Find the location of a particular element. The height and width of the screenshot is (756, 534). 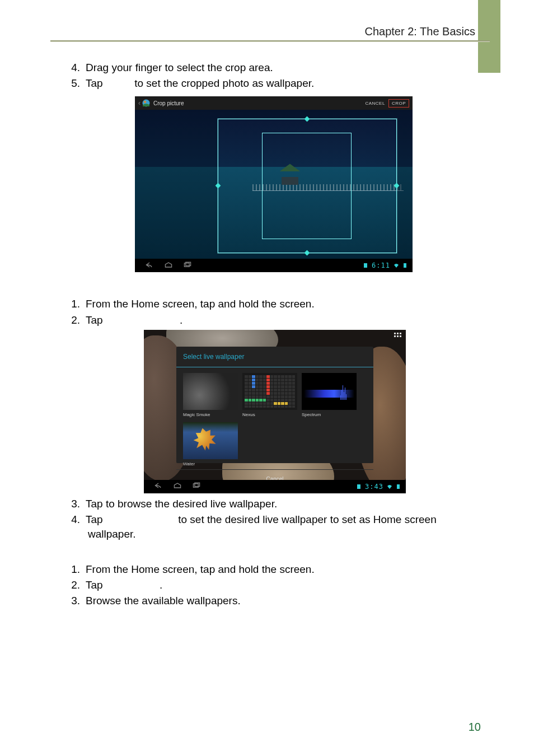

step-text: Drag your finger to select the crop area… is located at coordinates (179, 67).